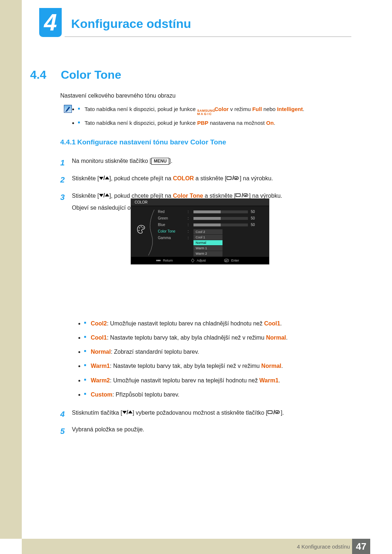 This screenshot has width=392, height=554. I want to click on subsection-number: 4.4.1, so click(68, 142).